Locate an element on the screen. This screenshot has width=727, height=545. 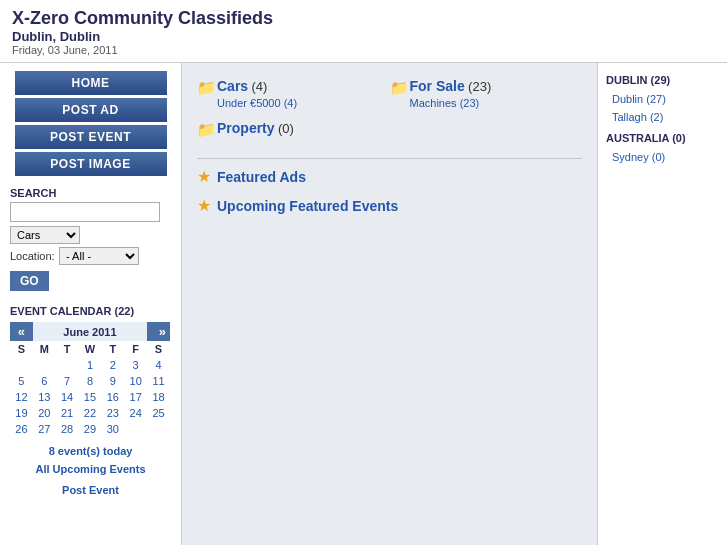
cal-day-12: 12 is located at coordinates (21, 397).